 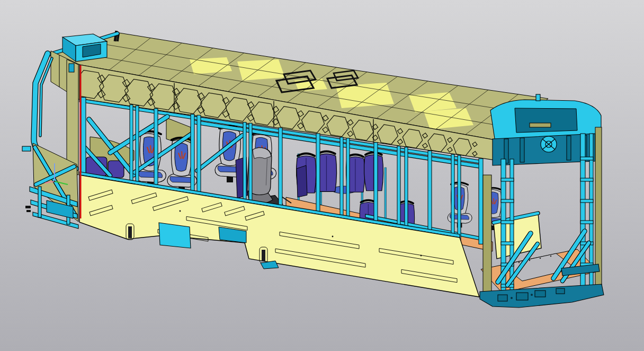 I want to click on mirror-bracket, so click(x=26, y=148).